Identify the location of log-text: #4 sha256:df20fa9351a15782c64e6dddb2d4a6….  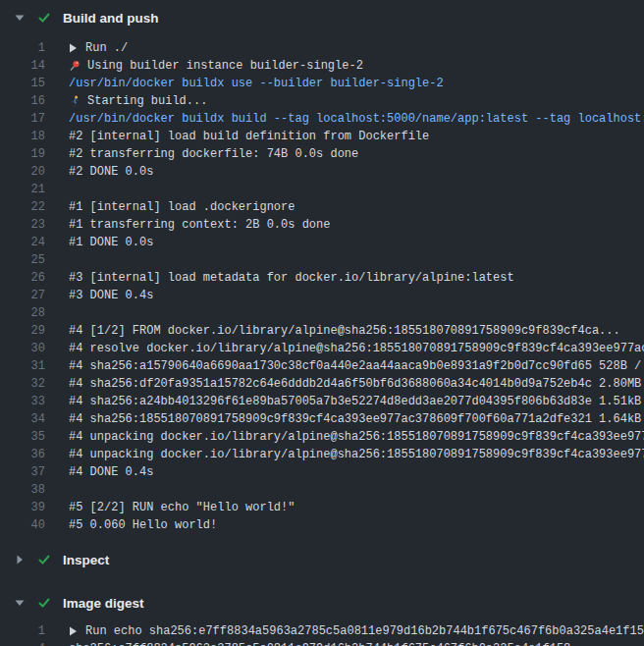
(356, 384).